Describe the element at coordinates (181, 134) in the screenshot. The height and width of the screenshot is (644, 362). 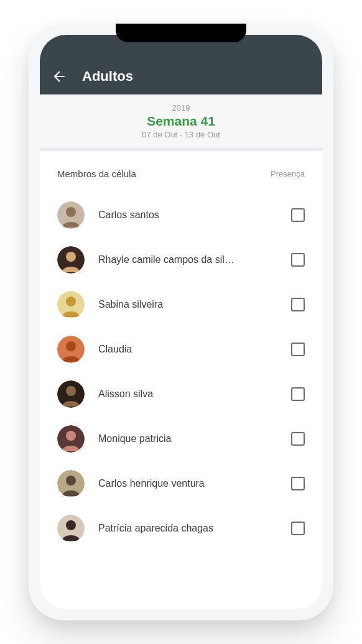
I see `date-range: 07 de Out - 13 de Out` at that location.